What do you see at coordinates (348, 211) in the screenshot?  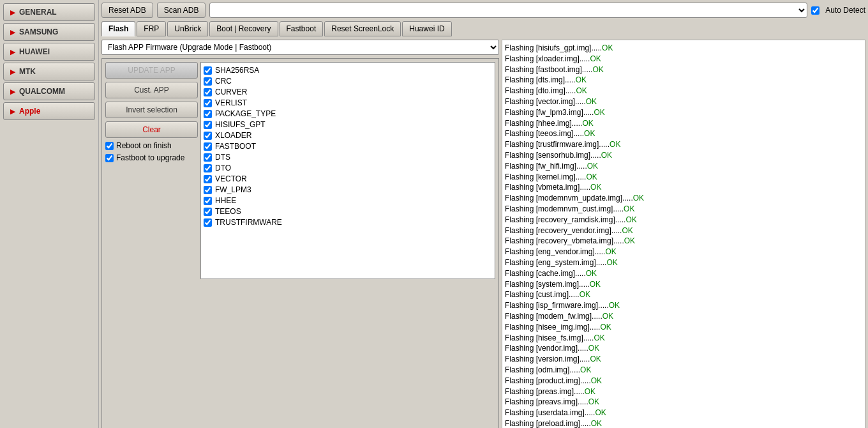 I see `checklist-item: TEEOS` at bounding box center [348, 211].